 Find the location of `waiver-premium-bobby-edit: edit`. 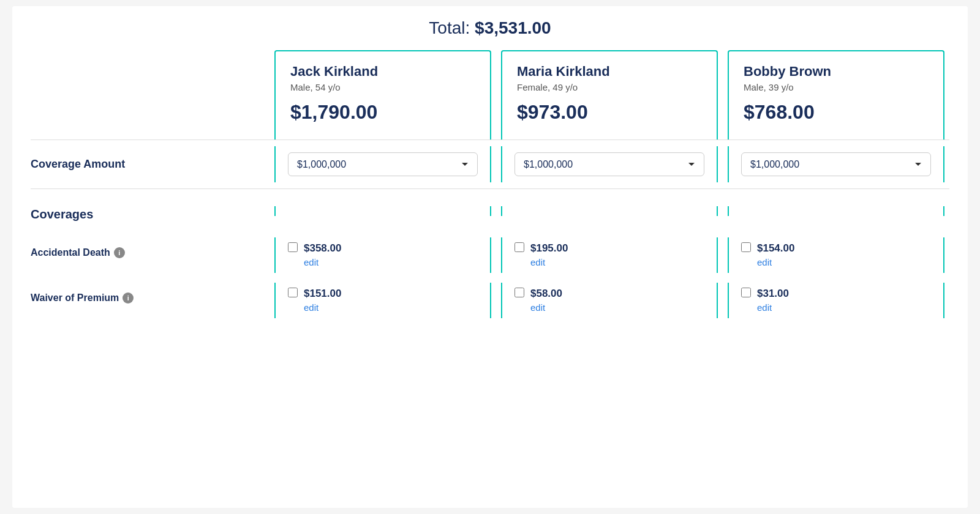

waiver-premium-bobby-edit: edit is located at coordinates (764, 307).